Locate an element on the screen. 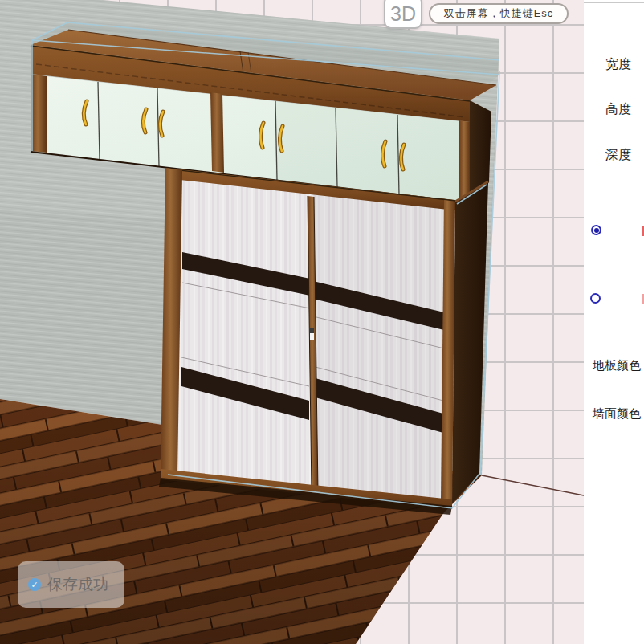  save-toast: ✓ 保存成功 is located at coordinates (71, 585).